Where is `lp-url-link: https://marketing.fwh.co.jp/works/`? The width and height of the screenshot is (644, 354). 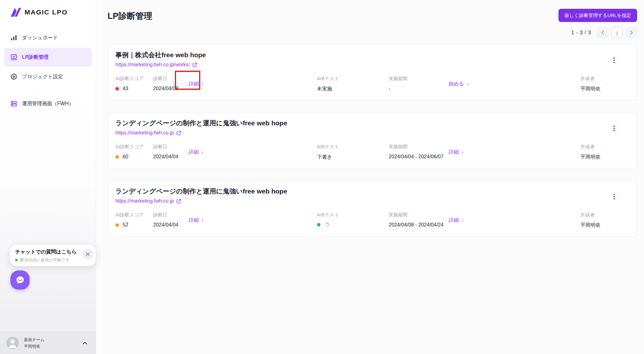 lp-url-link: https://marketing.fwh.co.jp/works/ is located at coordinates (153, 65).